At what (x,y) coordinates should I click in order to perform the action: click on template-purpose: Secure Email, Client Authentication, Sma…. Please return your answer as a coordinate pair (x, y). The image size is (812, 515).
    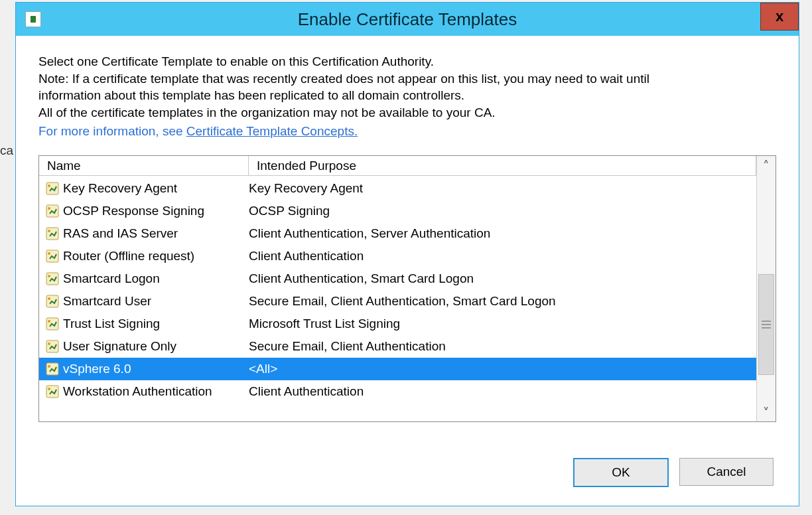
    Looking at the image, I should click on (402, 301).